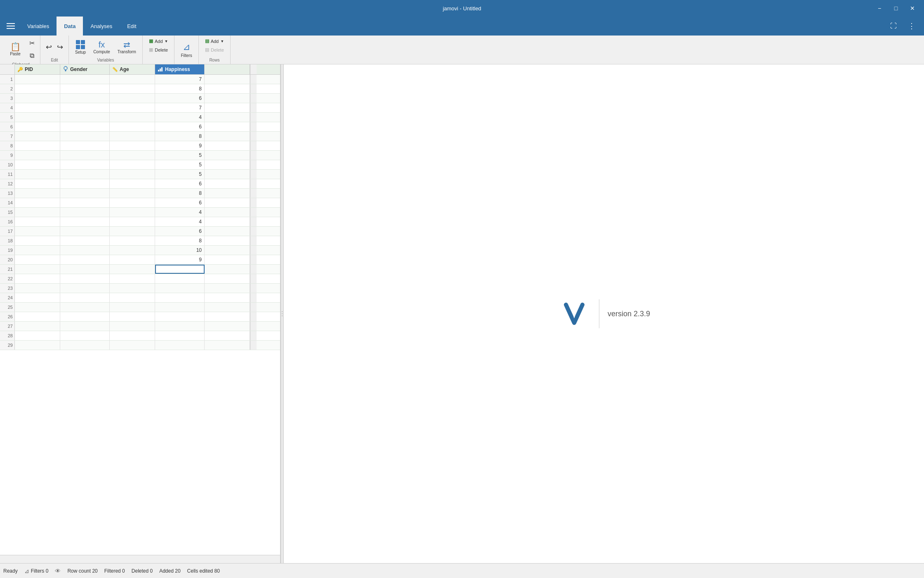 This screenshot has height=578, width=924. Describe the element at coordinates (227, 69) in the screenshot. I see `column-header-extra` at that location.